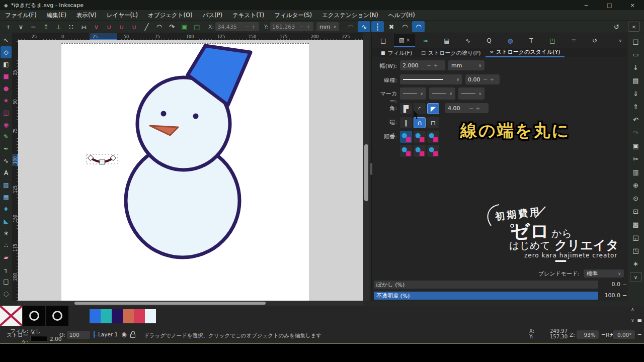 This screenshot has width=644, height=362. Describe the element at coordinates (170, 303) in the screenshot. I see `horizontal-scrollbar-thumb` at that location.